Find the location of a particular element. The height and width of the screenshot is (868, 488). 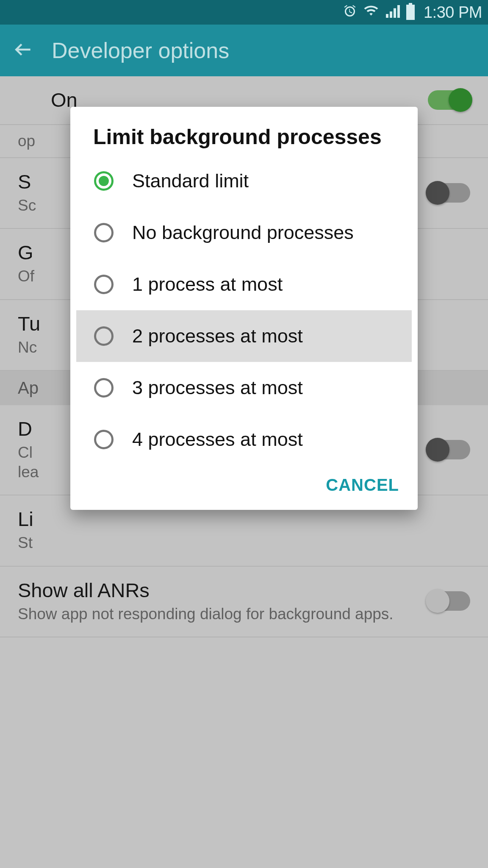

option-2-processes: 2 processes at most is located at coordinates (244, 336).